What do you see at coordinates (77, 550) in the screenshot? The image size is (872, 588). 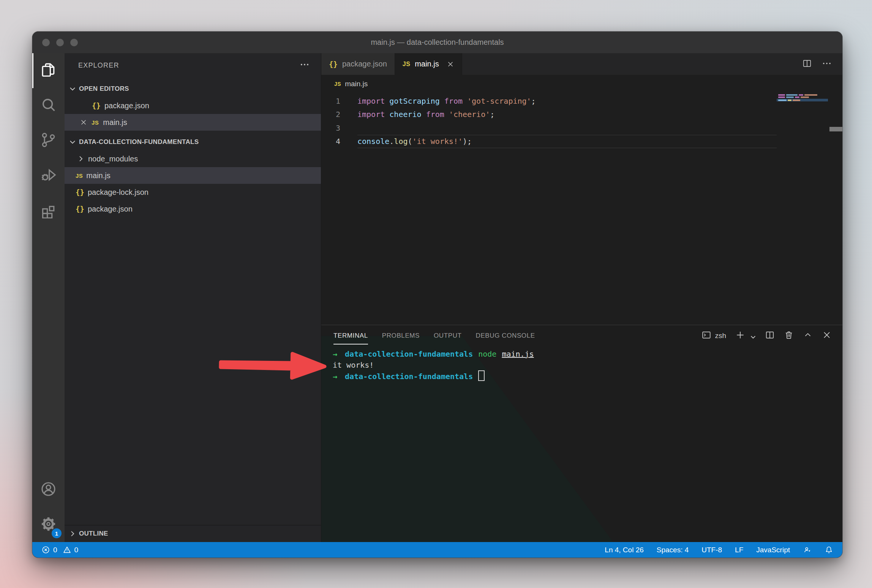 I see `warning-count: 0` at bounding box center [77, 550].